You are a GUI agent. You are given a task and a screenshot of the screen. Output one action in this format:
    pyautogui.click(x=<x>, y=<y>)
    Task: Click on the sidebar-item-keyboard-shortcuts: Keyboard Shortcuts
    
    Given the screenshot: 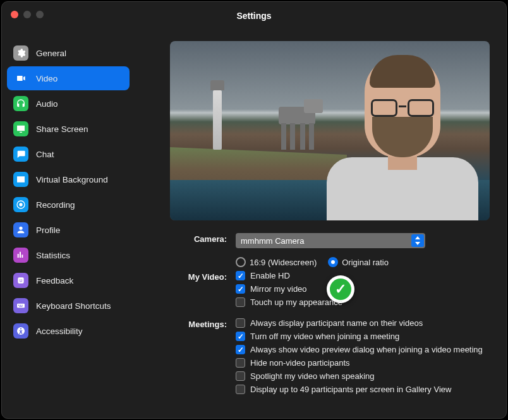 What is the action you would take?
    pyautogui.click(x=68, y=306)
    